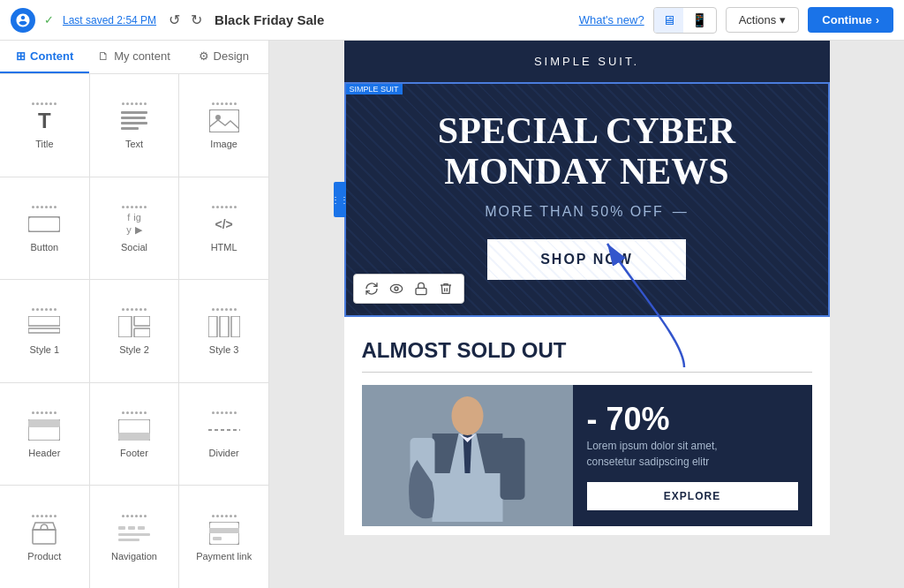  Describe the element at coordinates (134, 224) in the screenshot. I see `social-icon: f ig y ▶` at that location.